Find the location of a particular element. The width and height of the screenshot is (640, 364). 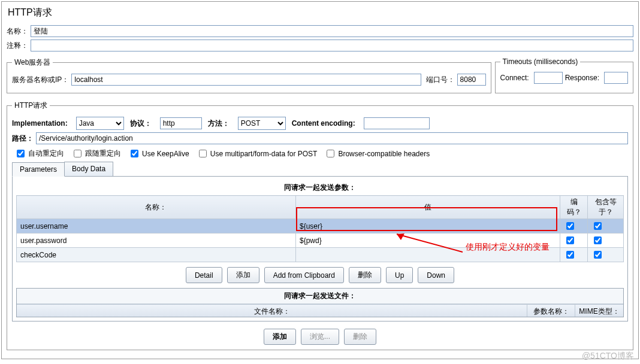

files-title: 同请求一起发送文件： is located at coordinates (320, 296).